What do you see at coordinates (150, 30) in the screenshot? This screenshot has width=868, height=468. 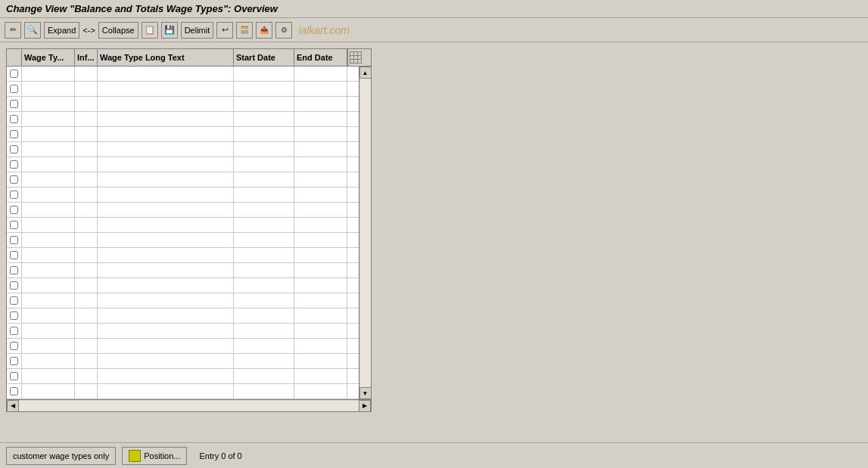 I see `copy-button: 📋` at bounding box center [150, 30].